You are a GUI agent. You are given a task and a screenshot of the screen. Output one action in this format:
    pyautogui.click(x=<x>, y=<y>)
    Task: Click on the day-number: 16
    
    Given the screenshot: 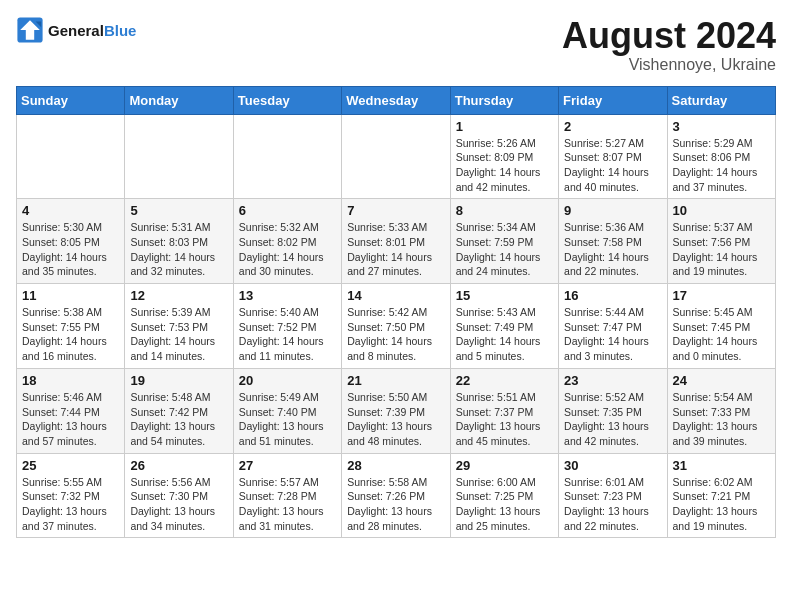 What is the action you would take?
    pyautogui.click(x=612, y=296)
    